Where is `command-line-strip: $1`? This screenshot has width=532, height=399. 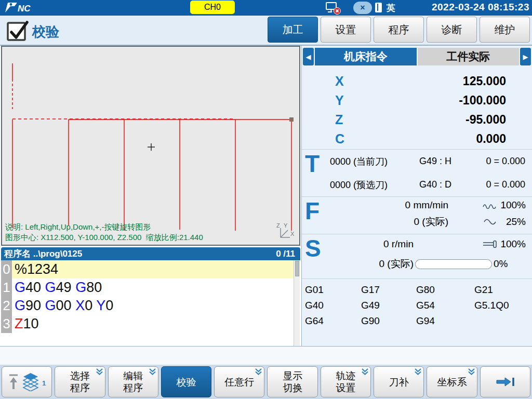
command-line-strip: $1 is located at coordinates (266, 355).